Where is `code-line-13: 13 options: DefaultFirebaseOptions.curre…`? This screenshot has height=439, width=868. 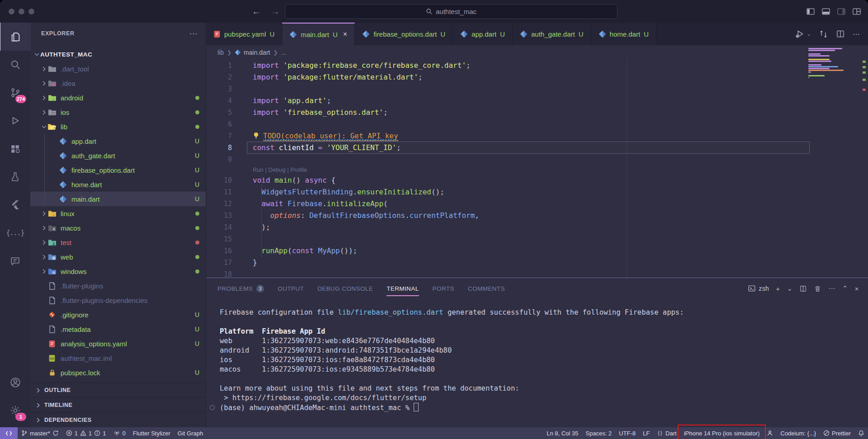 code-line-13: 13 options: DefaultFirebaseOptions.curre… is located at coordinates (537, 216).